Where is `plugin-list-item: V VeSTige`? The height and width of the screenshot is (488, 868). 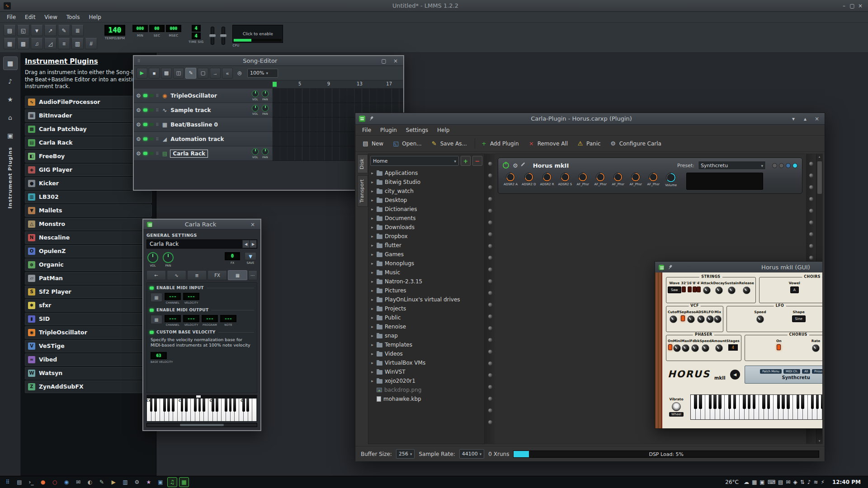 plugin-list-item: V VeSTige is located at coordinates (89, 346).